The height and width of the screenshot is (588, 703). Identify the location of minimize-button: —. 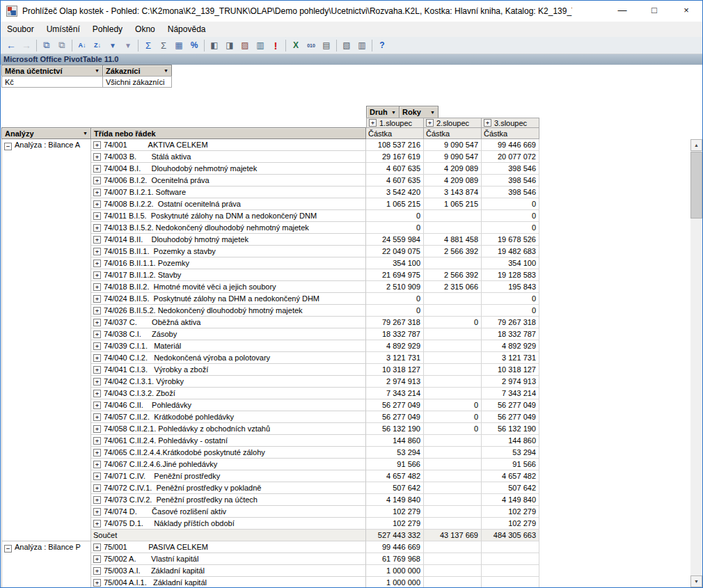
(622, 11).